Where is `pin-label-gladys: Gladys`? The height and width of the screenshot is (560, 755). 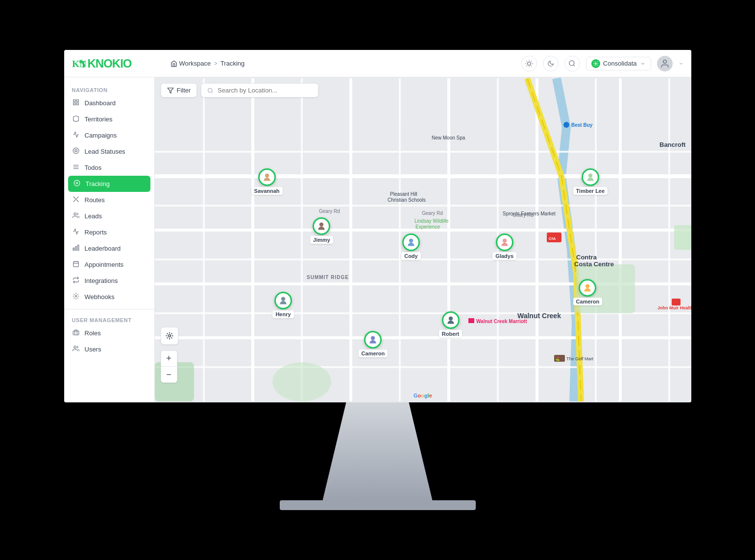
pin-label-gladys: Gladys is located at coordinates (505, 256).